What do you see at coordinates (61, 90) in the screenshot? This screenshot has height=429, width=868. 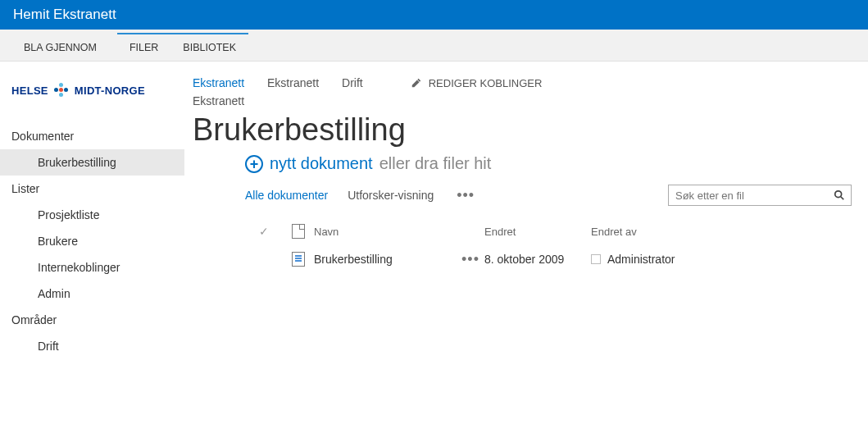 I see `logo-icon` at bounding box center [61, 90].